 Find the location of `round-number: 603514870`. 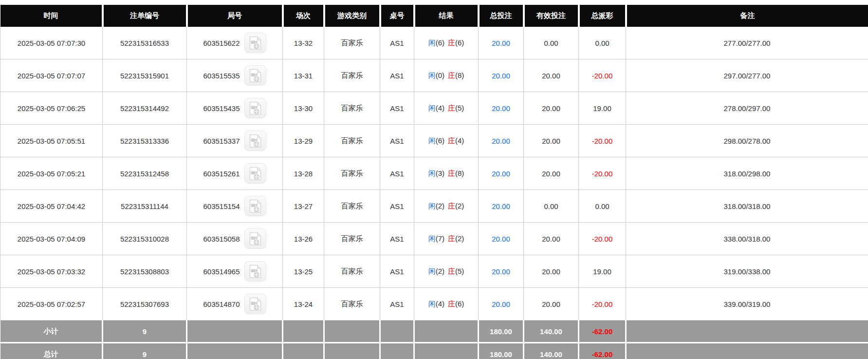

round-number: 603514870 is located at coordinates (221, 304).